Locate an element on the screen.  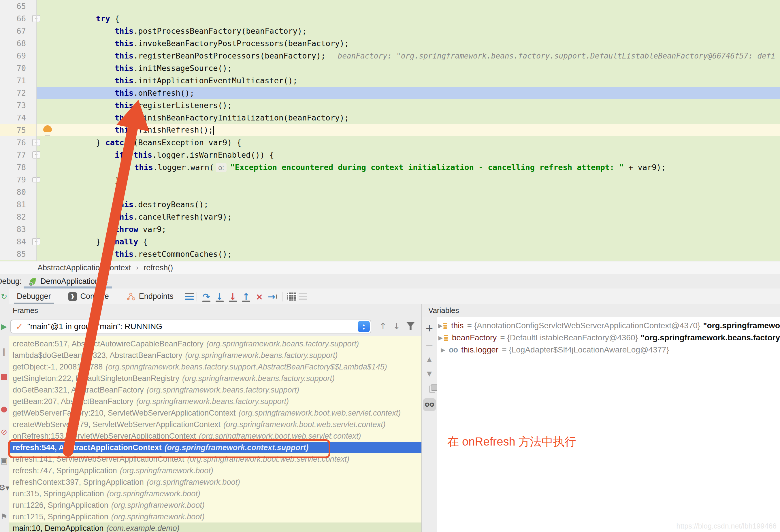
stack-frame-row: getSingleton:222, DefaultSingletonBeanRe… is located at coordinates (215, 379).